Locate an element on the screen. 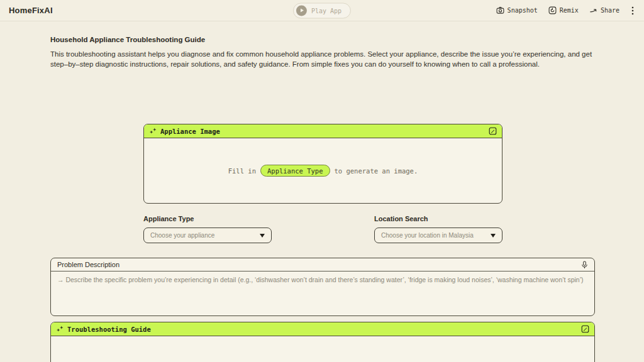  intro-section: Household Appliance Troubleshooting Guid… is located at coordinates (323, 53).